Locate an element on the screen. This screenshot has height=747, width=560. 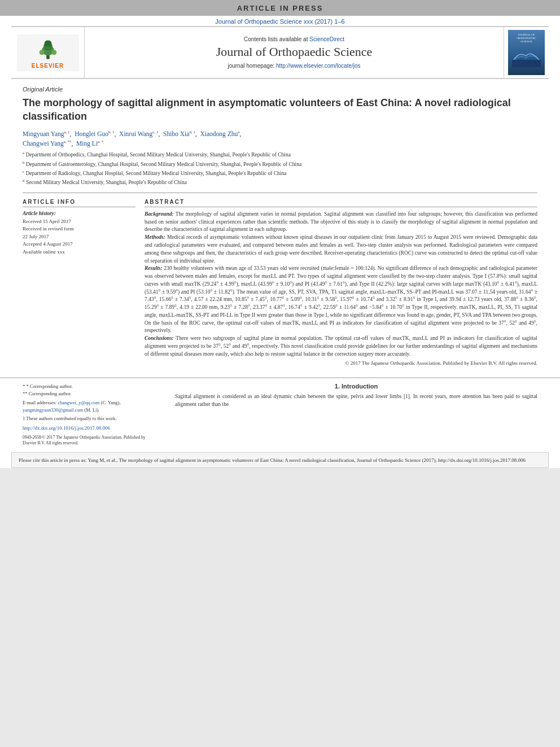
elsevier-tree-icon is located at coordinates (48, 49).